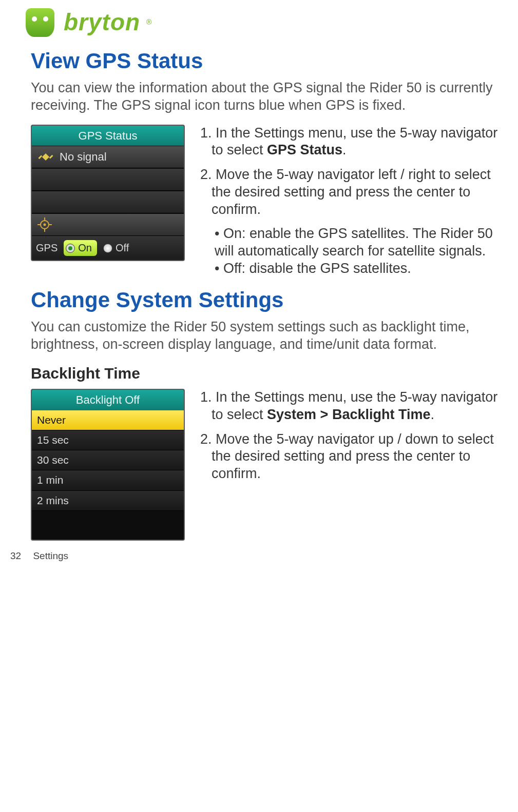 This screenshot has height=812, width=518. Describe the element at coordinates (46, 157) in the screenshot. I see `satellite-icon` at that location.